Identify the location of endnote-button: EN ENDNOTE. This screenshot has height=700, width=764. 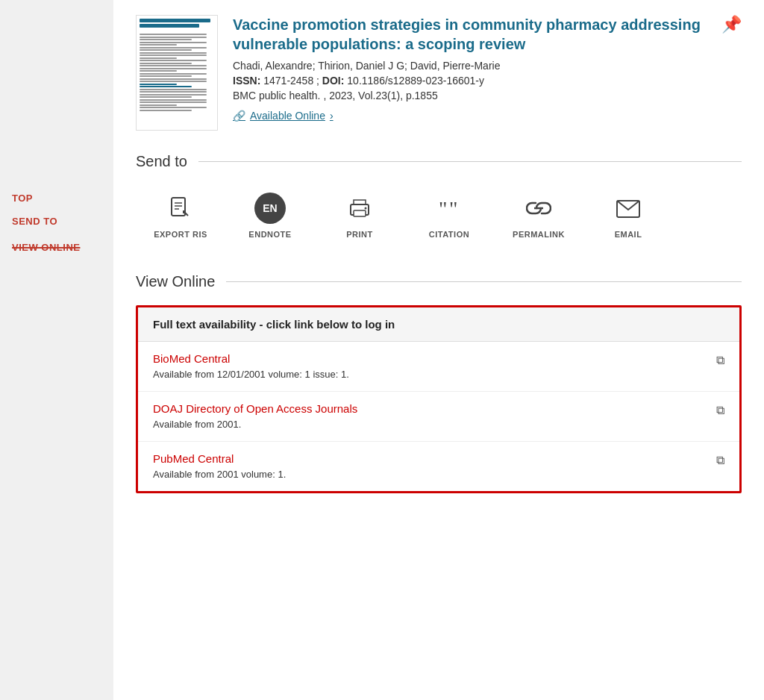
(270, 218).